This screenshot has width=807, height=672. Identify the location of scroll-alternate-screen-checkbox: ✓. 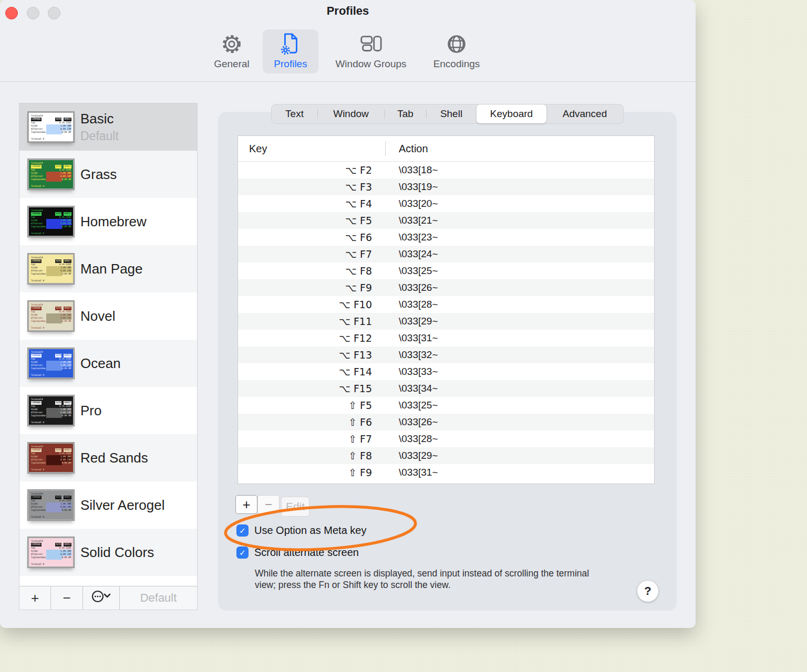
(243, 552).